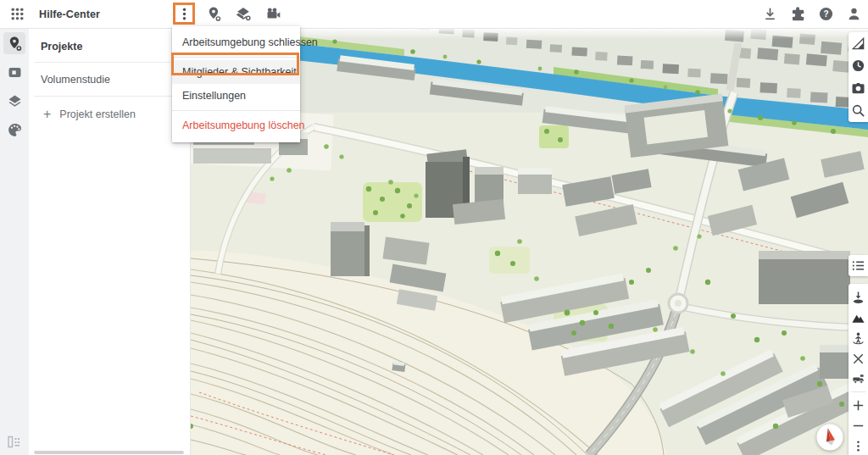  Describe the element at coordinates (858, 378) in the screenshot. I see `vehicle-icon` at that location.